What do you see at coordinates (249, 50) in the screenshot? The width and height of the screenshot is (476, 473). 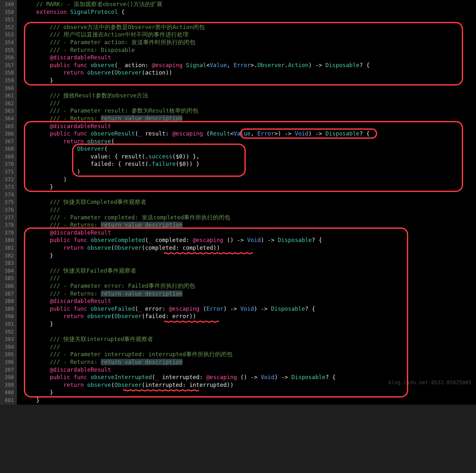 I see `code-line: /// - Returns: Disposable` at bounding box center [249, 50].